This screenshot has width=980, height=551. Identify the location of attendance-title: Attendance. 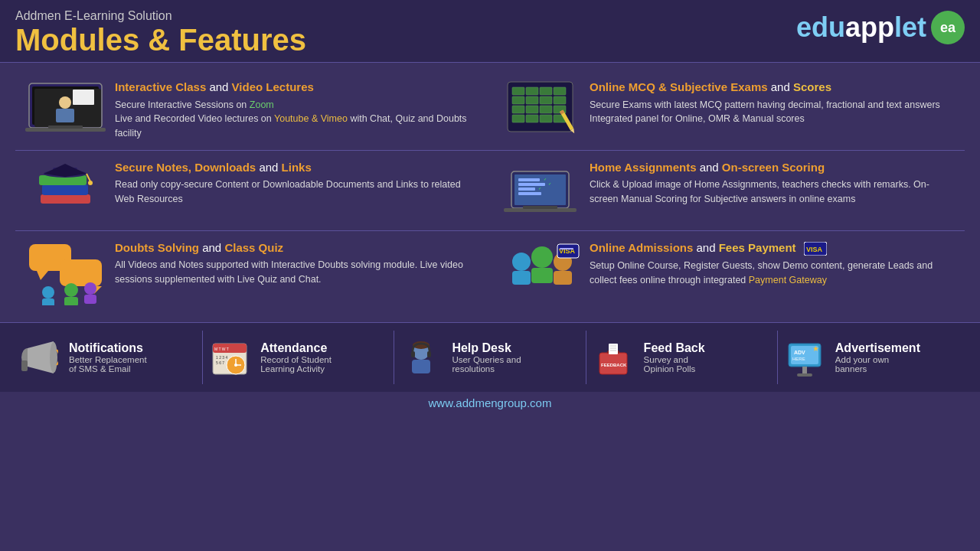
(296, 348).